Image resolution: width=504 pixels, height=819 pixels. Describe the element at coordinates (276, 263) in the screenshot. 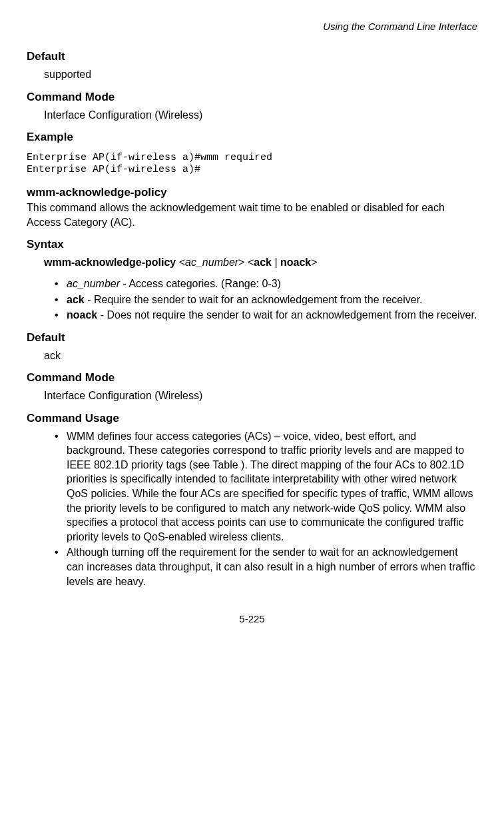

I see `syntax-pipe: |` at that location.